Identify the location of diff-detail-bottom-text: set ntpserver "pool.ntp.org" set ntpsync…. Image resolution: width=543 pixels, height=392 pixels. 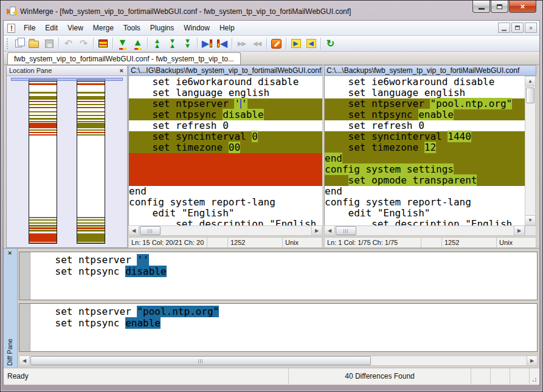
(283, 328).